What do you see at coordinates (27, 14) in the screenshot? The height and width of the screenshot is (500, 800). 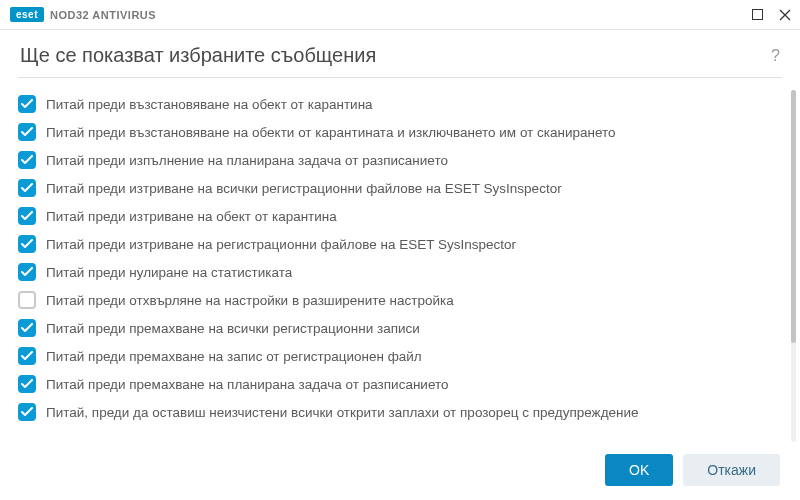 I see `brand-badge: eset` at bounding box center [27, 14].